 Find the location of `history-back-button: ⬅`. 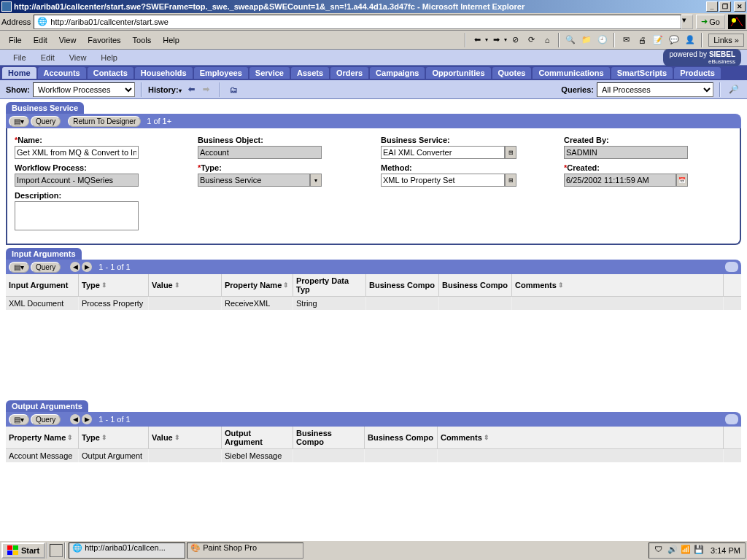

history-back-button: ⬅ is located at coordinates (192, 90).